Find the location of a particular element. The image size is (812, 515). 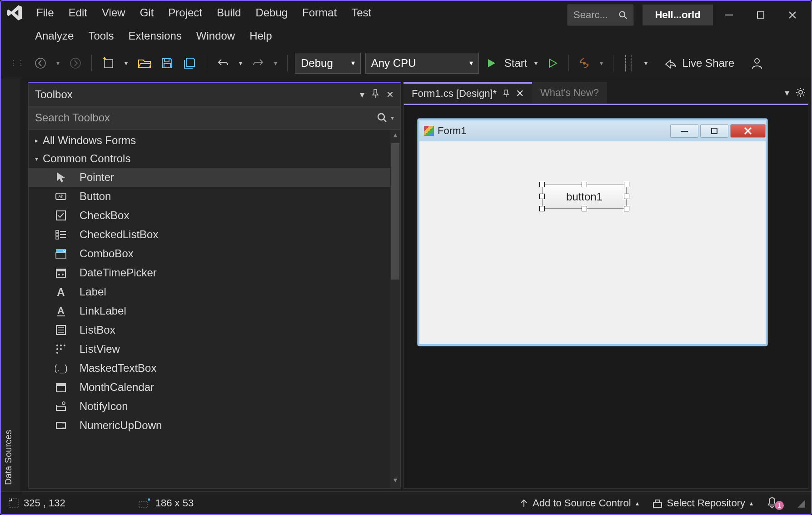

toolbox-item-checkedlistbox: CheckedListBox is located at coordinates (214, 235).